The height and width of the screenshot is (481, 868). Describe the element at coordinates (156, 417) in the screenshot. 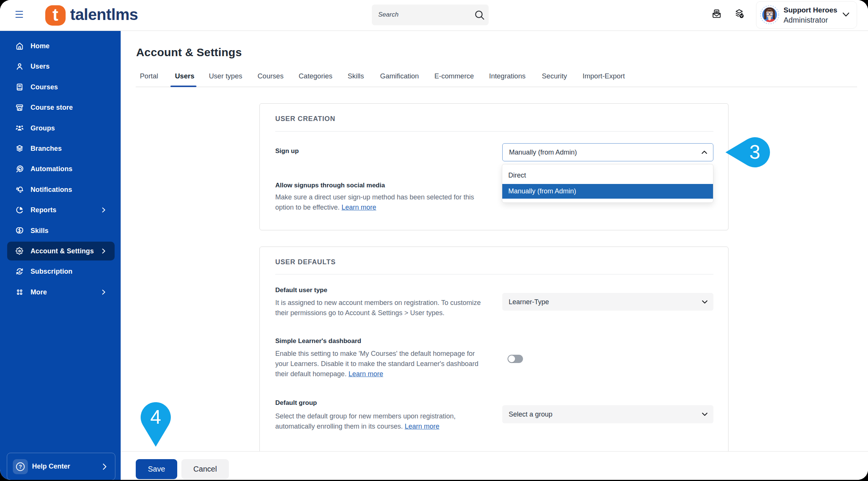

I see `svg-text: 4` at that location.